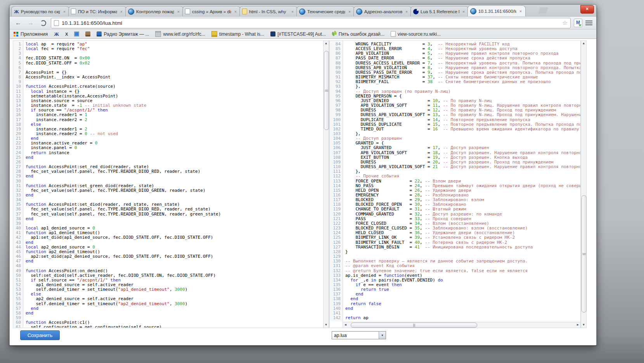 Image resolution: width=644 pixels, height=363 pixels. I want to click on line-number: 29, so click(18, 176).